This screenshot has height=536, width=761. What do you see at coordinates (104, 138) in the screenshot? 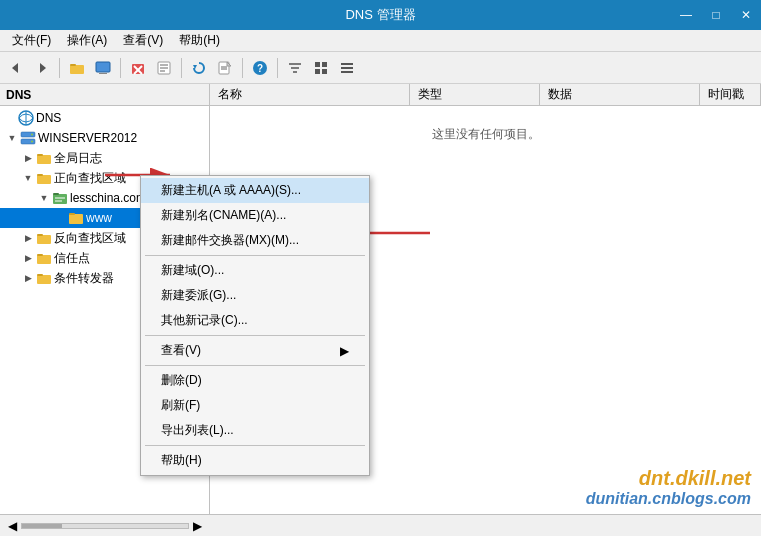
I see `tree-item-winserver: ▼ WINSERVER2012` at bounding box center [104, 138].